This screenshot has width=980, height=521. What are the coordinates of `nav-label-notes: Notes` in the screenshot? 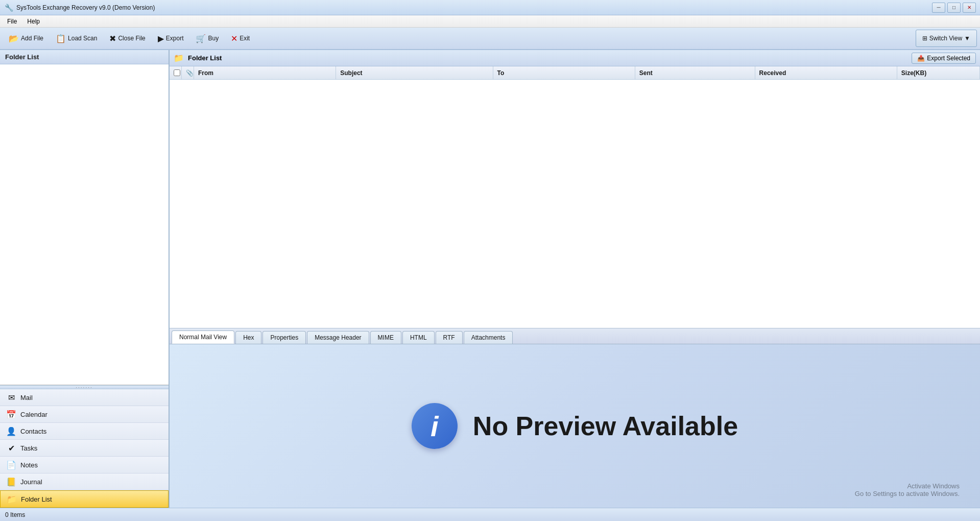 It's located at (29, 465).